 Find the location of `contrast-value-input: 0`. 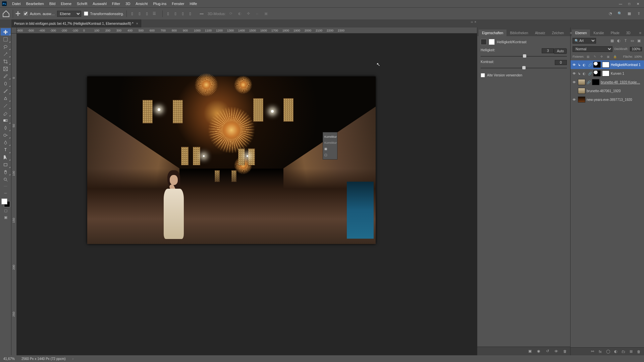

contrast-value-input: 0 is located at coordinates (561, 62).